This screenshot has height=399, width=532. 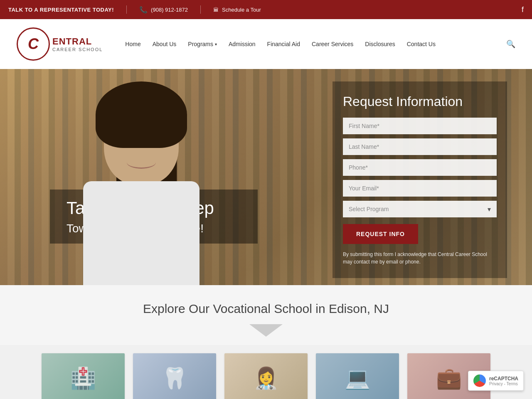 What do you see at coordinates (126, 10) in the screenshot?
I see `divider` at bounding box center [126, 10].